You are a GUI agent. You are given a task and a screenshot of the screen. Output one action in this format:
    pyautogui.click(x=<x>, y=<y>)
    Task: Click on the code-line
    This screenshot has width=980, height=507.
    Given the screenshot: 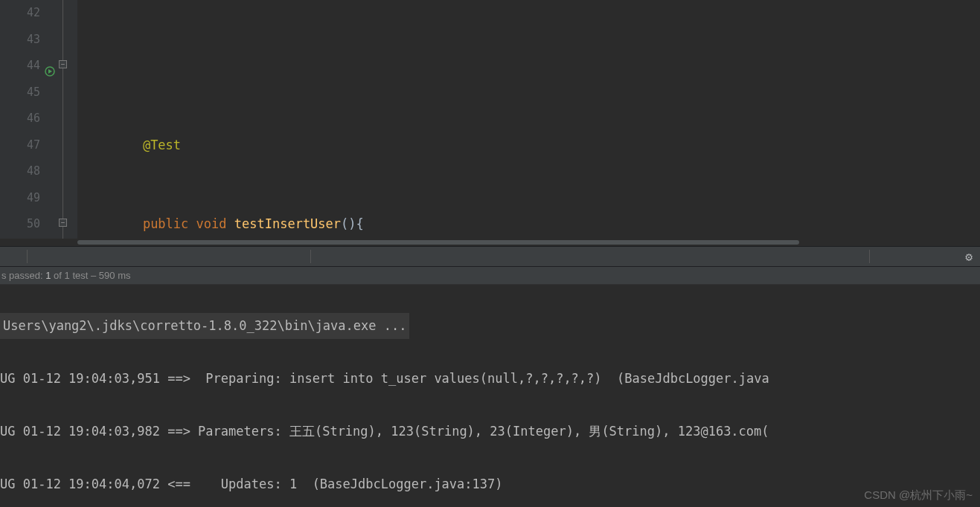 What is the action you would take?
    pyautogui.click(x=531, y=66)
    